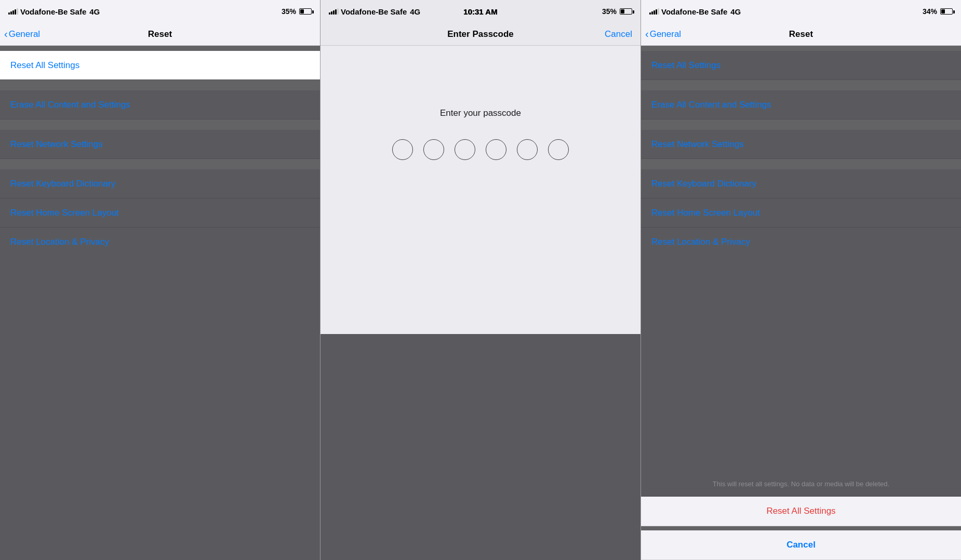 The height and width of the screenshot is (560, 961). Describe the element at coordinates (801, 528) in the screenshot. I see `action-gap` at that location.